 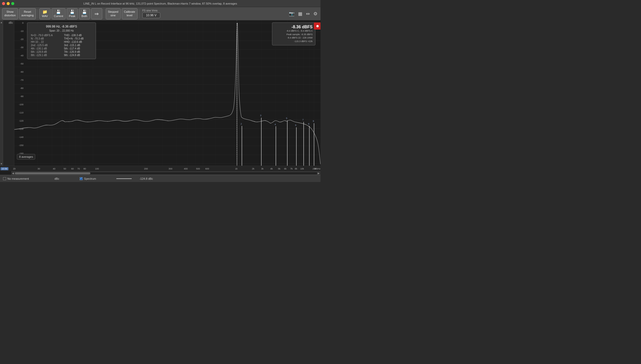 I want to click on window-controls, so click(x=8, y=4).